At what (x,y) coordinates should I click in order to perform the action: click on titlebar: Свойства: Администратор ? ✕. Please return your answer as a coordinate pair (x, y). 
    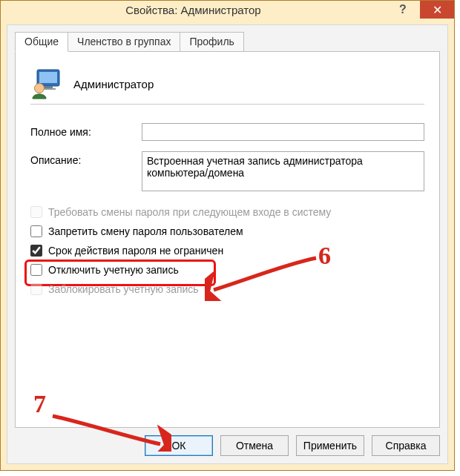
    Looking at the image, I should click on (227, 10).